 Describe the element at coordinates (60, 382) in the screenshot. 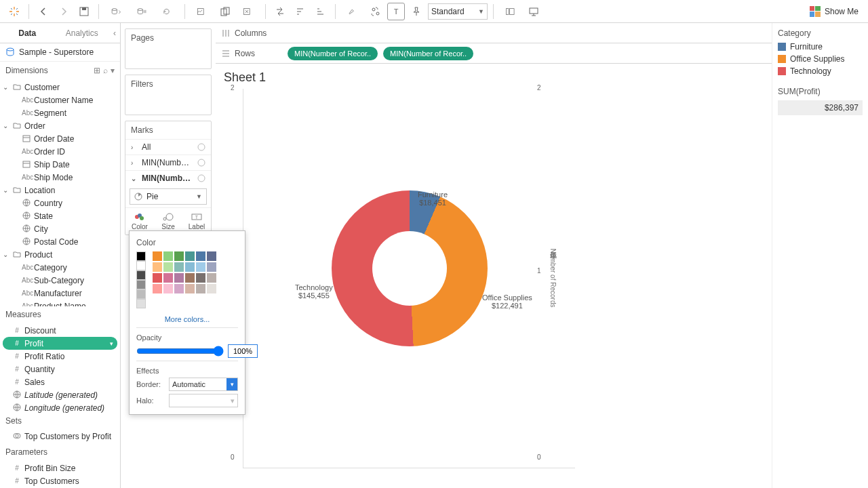

I see `tree-field: #Sales` at that location.